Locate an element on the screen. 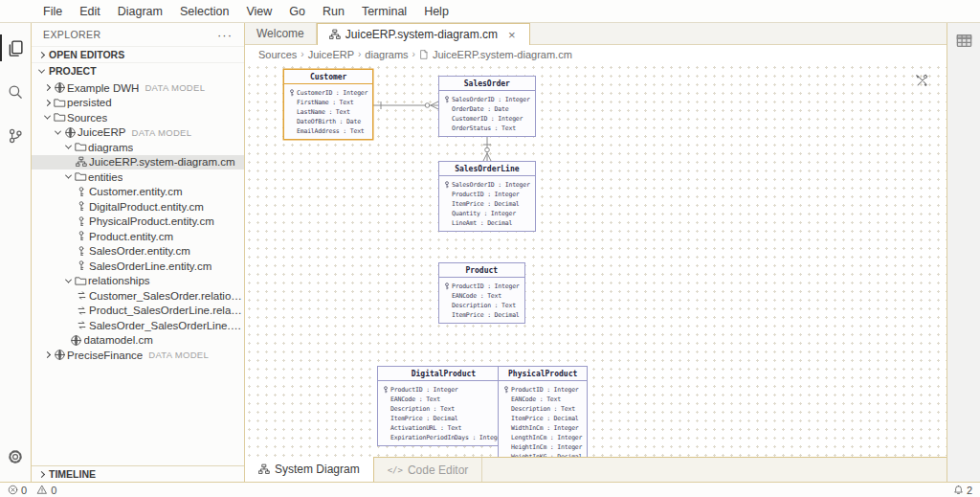  tree-item-label: entities is located at coordinates (105, 177).